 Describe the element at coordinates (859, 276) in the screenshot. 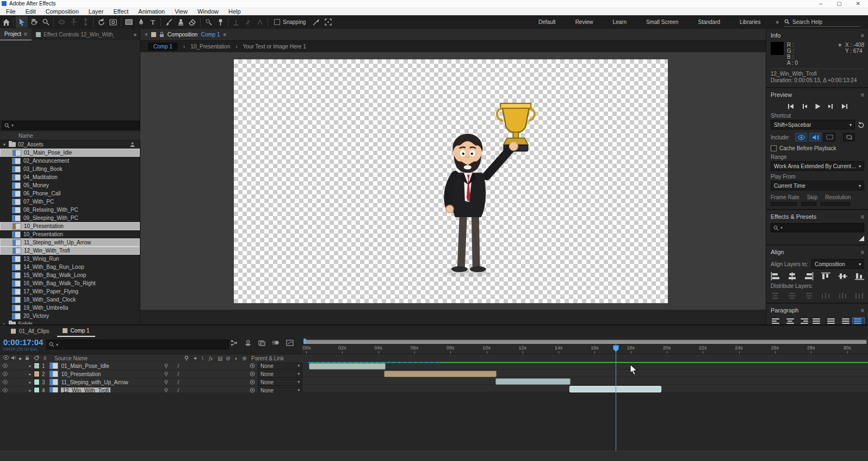

I see `align-bottom-icon` at that location.